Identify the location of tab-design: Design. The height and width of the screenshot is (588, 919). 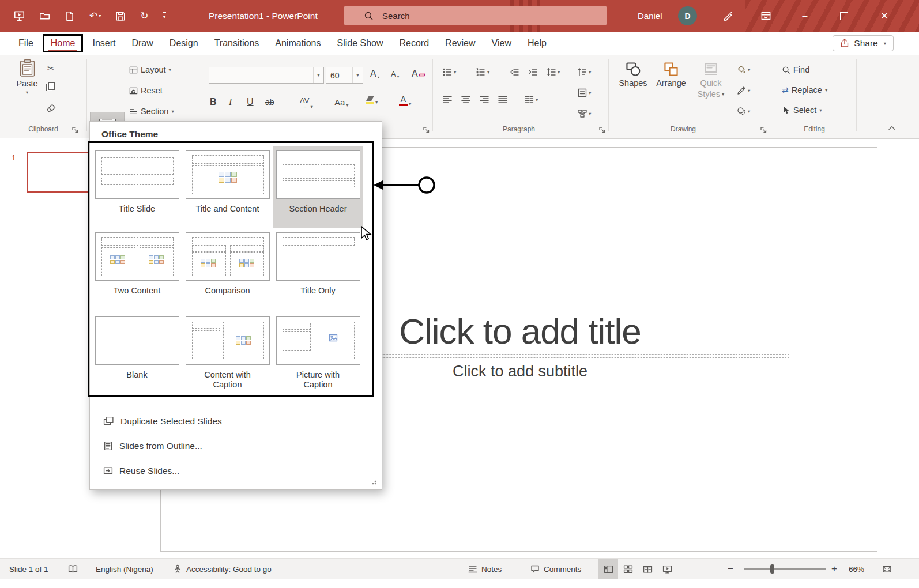
(184, 43).